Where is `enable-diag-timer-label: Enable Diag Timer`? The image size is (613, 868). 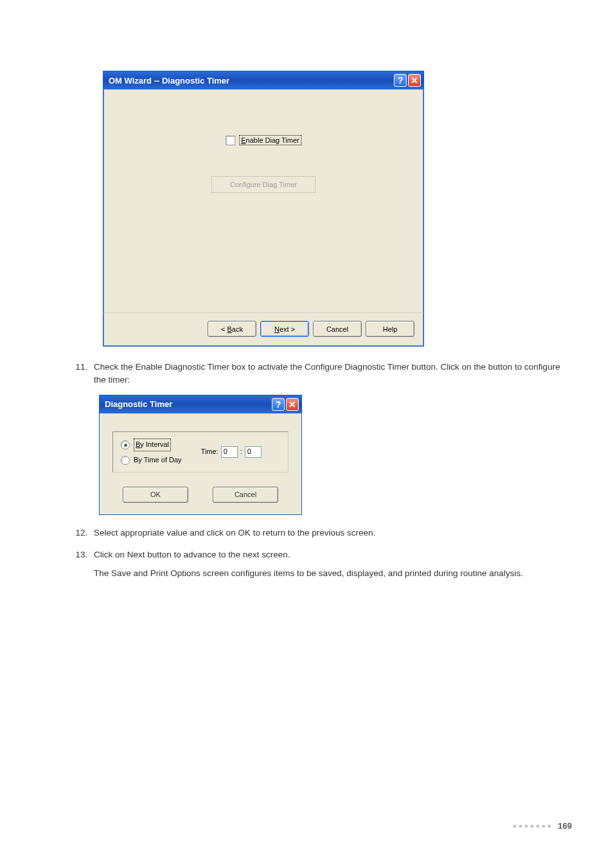 enable-diag-timer-label: Enable Diag Timer is located at coordinates (270, 140).